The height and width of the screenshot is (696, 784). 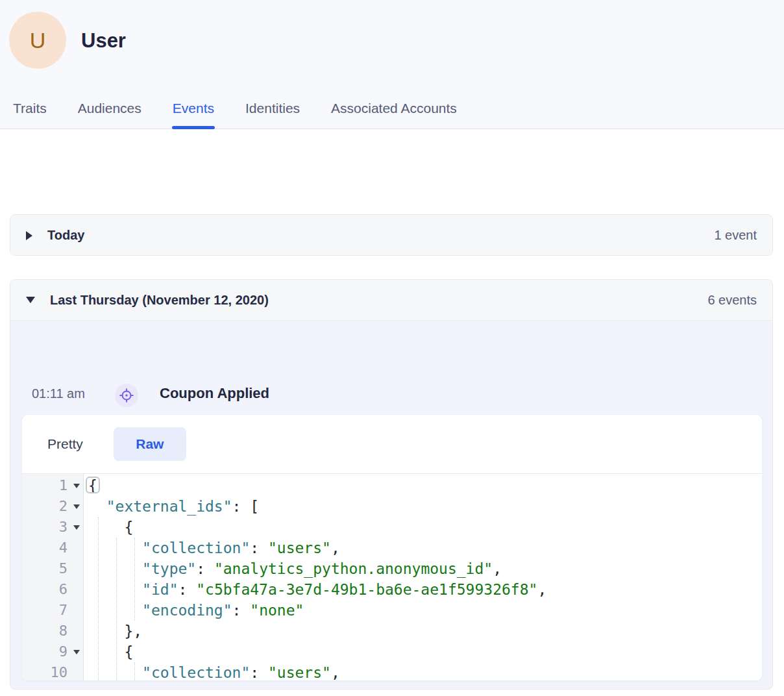 What do you see at coordinates (425, 610) in the screenshot?
I see `code-line: "encoding": "none"` at bounding box center [425, 610].